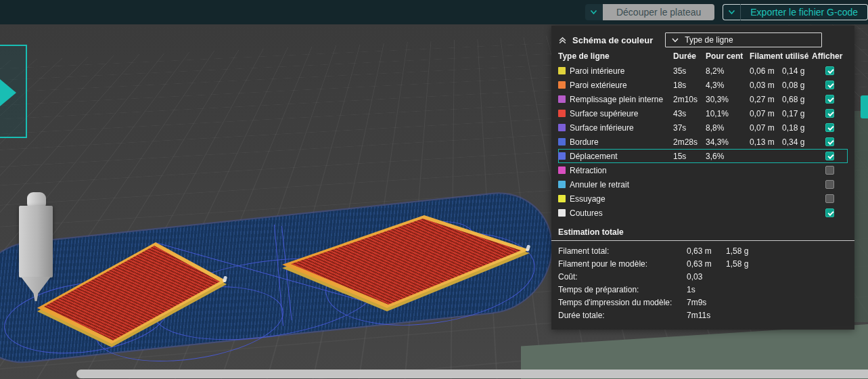 Image resolution: width=868 pixels, height=379 pixels. Describe the element at coordinates (703, 241) in the screenshot. I see `totals-separator` at that location.